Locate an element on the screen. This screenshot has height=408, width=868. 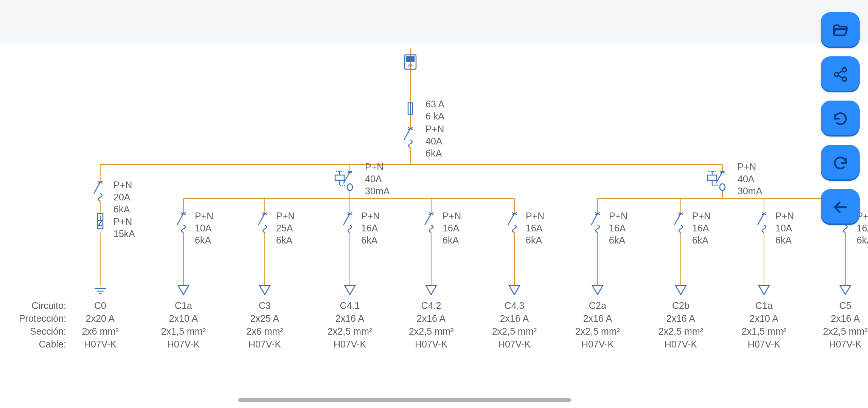
sub-breaker-label: P+N25A6kA is located at coordinates (285, 228).